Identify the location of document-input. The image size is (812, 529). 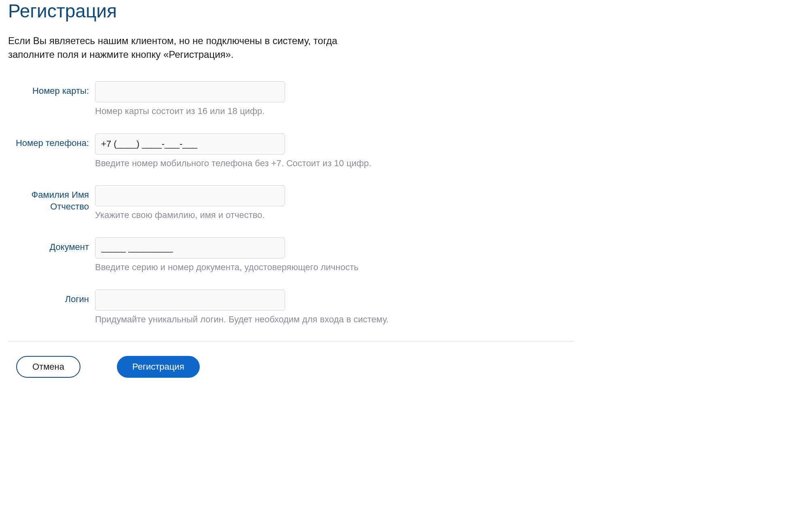
(190, 248).